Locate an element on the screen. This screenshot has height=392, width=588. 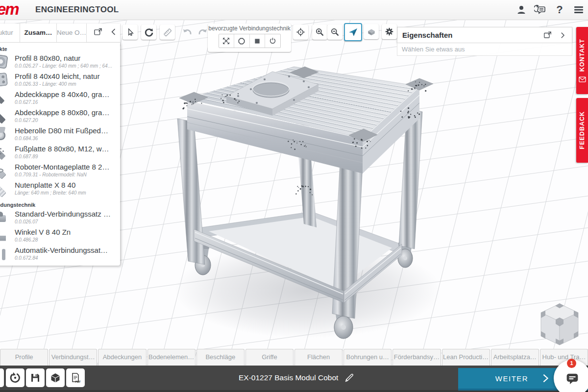
settings-gear-icon is located at coordinates (389, 31).